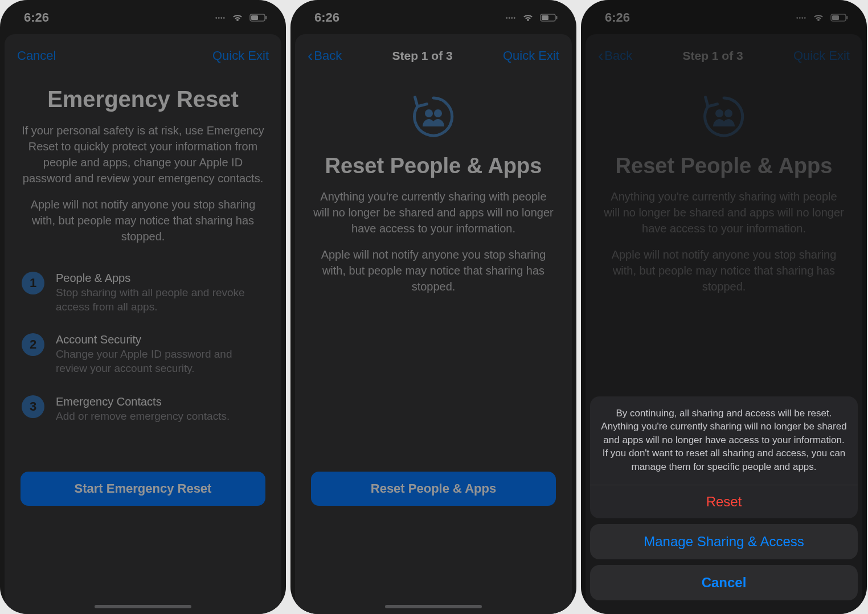  I want to click on reset-people-apps-button: Reset People & Apps, so click(433, 489).